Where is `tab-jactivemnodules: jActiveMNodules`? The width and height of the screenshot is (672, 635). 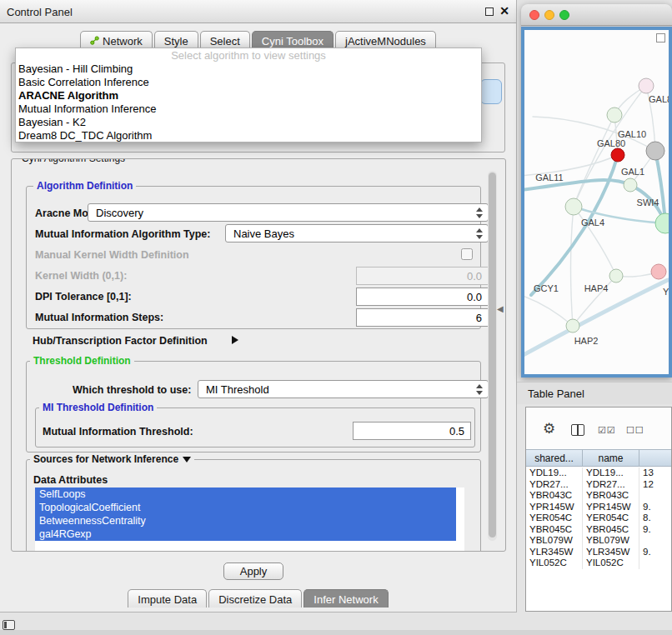 tab-jactivemnodules: jActiveMNodules is located at coordinates (385, 40).